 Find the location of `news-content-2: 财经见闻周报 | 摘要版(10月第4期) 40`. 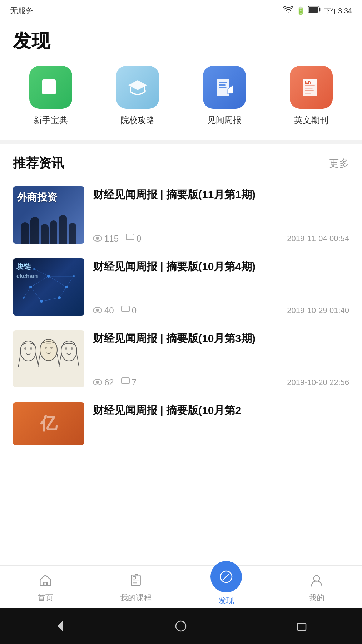

news-content-2: 财经见闻周报 | 摘要版(10月第4期) 40 is located at coordinates (221, 287).